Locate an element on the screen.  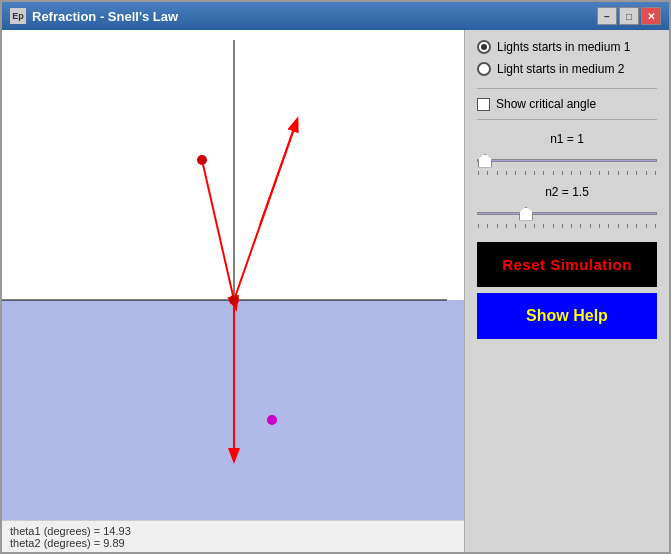
radio-medium1-indicator is located at coordinates (484, 47).